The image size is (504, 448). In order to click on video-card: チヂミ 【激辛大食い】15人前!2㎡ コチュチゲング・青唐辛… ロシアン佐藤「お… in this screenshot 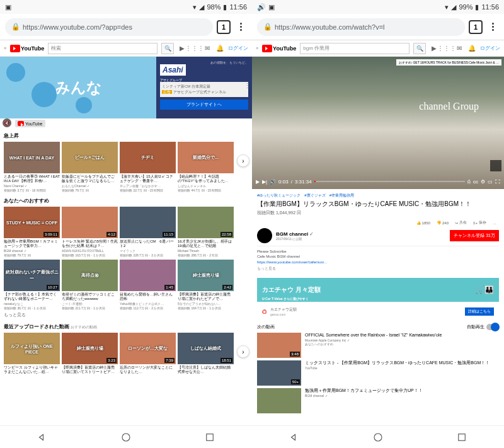, I will do `click(147, 167)`.